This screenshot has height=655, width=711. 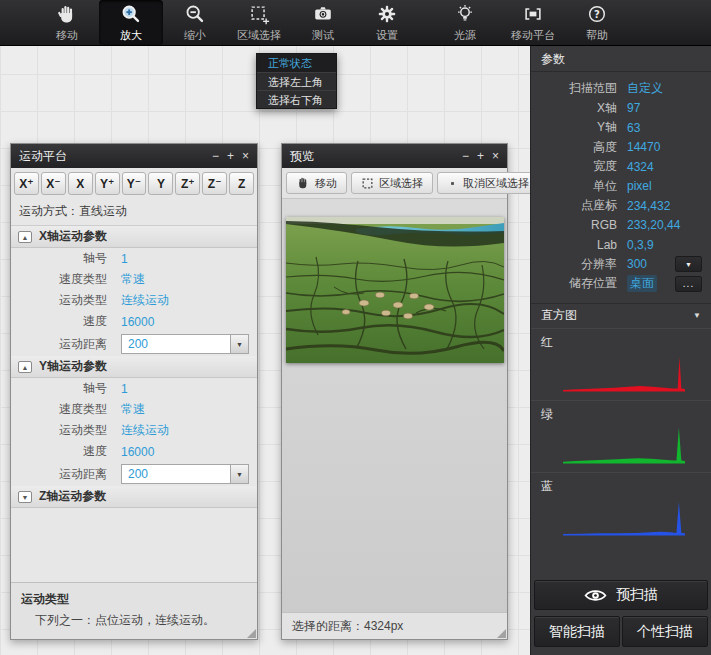 I want to click on axis-button-x: X, so click(x=80, y=184).